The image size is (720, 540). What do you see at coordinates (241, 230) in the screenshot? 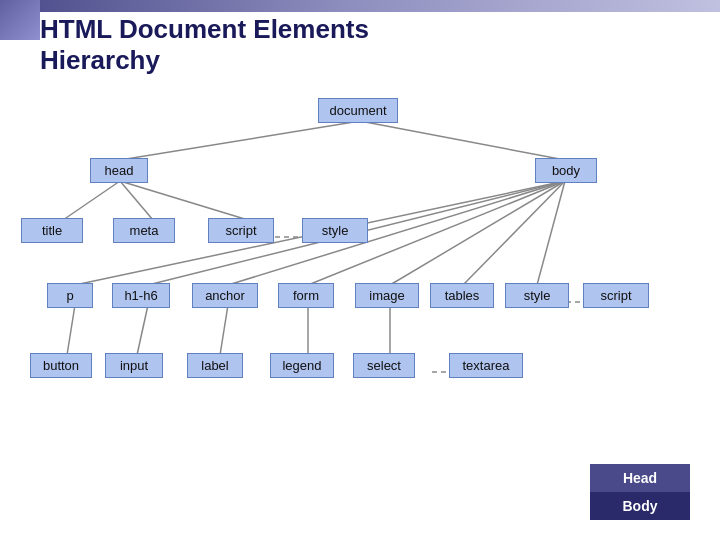
I see `node-script-head: script` at bounding box center [241, 230].